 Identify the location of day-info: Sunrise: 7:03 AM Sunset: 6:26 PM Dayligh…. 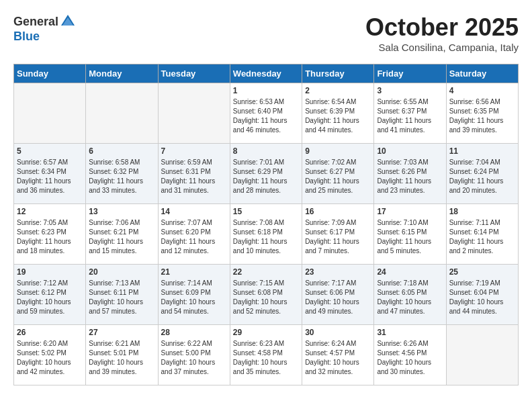
(410, 177).